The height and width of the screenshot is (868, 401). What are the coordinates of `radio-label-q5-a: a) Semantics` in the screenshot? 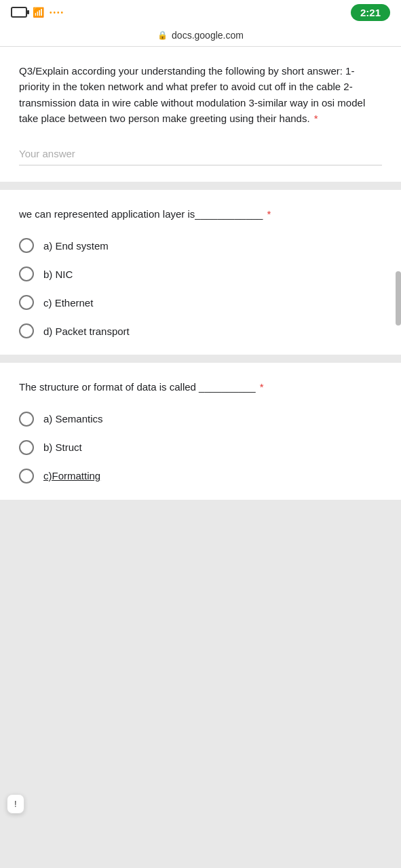 It's located at (73, 419).